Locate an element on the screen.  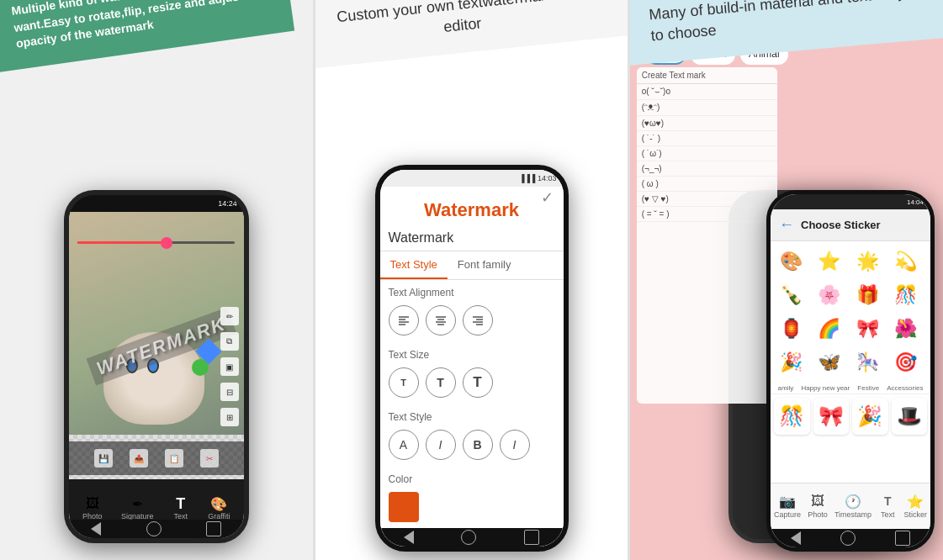
sticker-15: 🎯 is located at coordinates (906, 362).